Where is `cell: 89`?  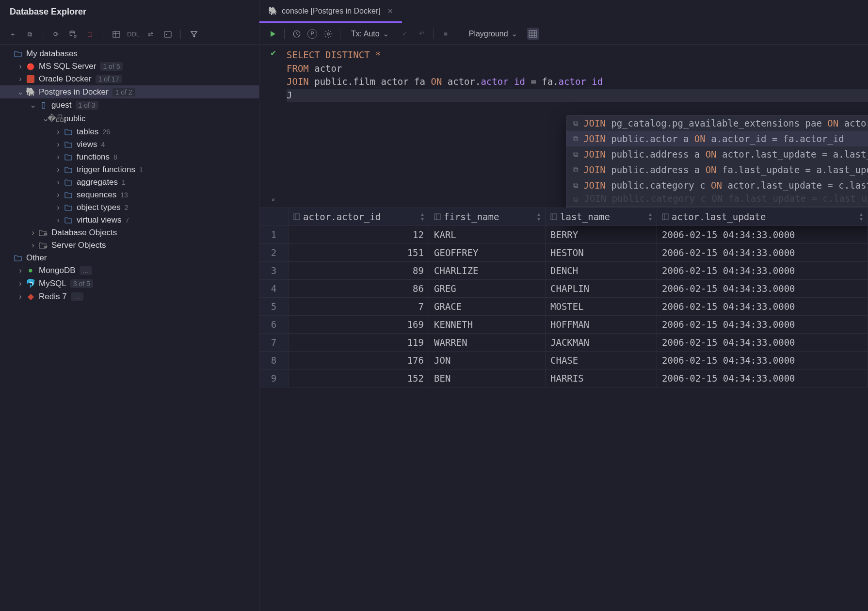 cell: 89 is located at coordinates (359, 271).